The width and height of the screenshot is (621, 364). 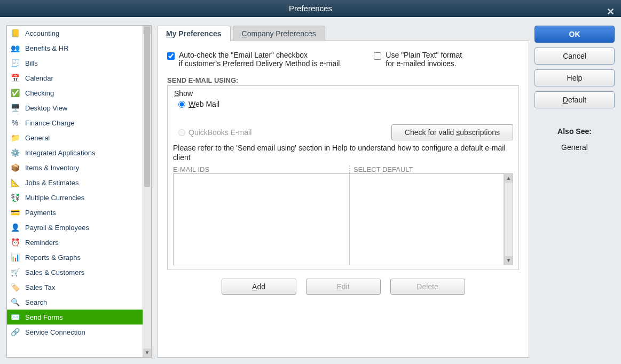 I want to click on checking-icon: ✅, so click(x=15, y=93).